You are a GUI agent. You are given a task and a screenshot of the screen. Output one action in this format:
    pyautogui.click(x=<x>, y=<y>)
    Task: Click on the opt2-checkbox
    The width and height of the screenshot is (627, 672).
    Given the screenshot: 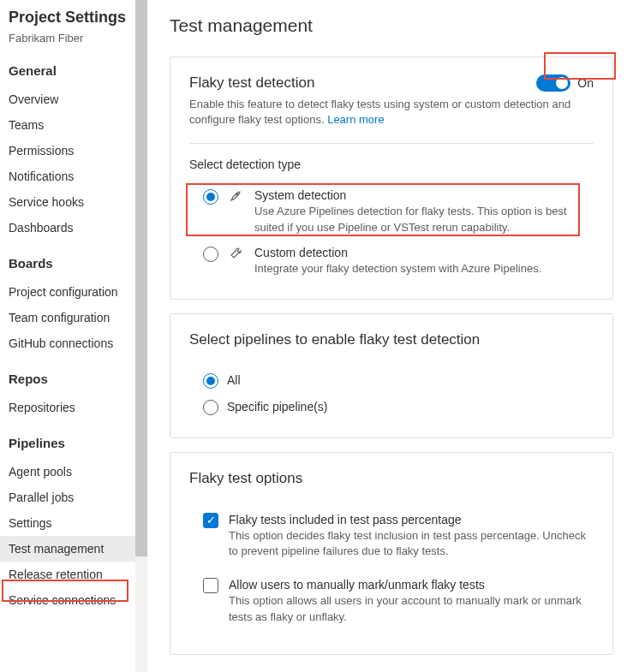 What is the action you would take?
    pyautogui.click(x=211, y=586)
    